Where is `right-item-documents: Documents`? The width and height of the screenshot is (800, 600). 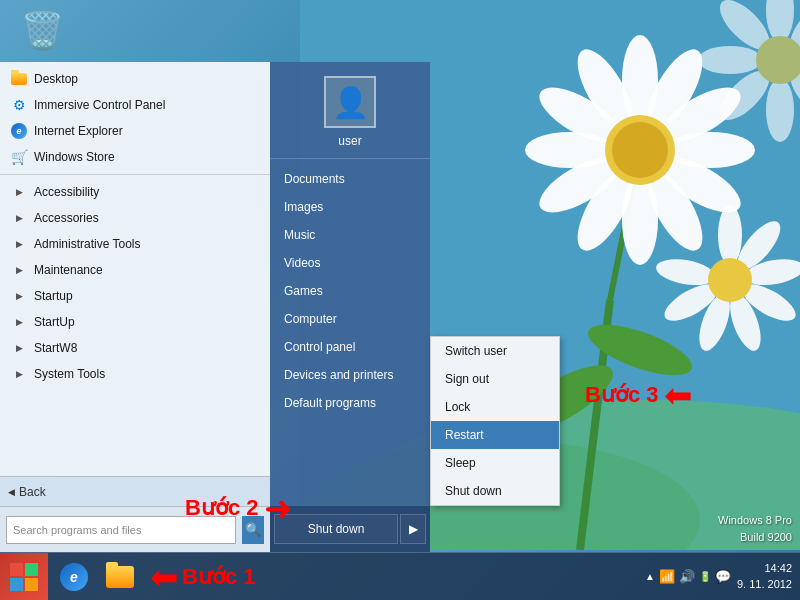
right-item-documents: Documents is located at coordinates (350, 179).